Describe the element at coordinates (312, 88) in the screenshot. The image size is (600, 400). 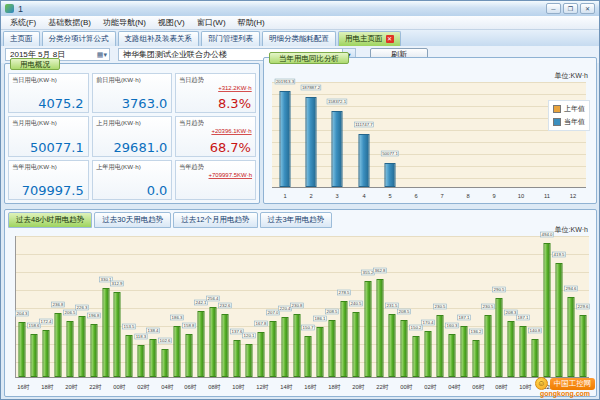
I see `yoy-bar-value-label: 187887.2` at that location.